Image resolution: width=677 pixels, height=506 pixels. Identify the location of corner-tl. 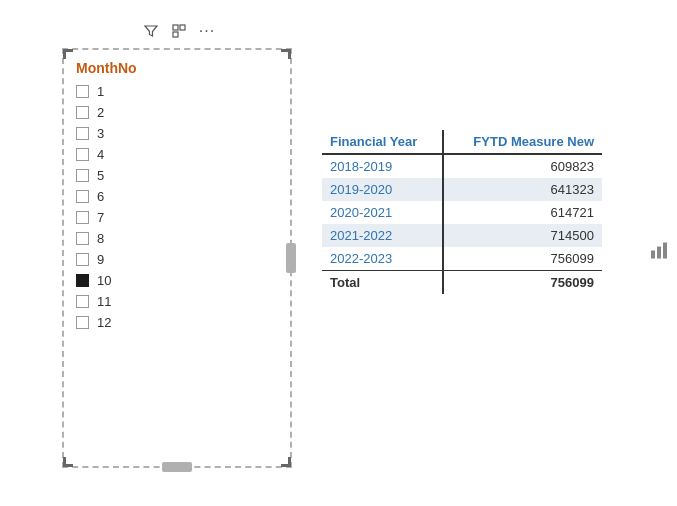
(68, 54).